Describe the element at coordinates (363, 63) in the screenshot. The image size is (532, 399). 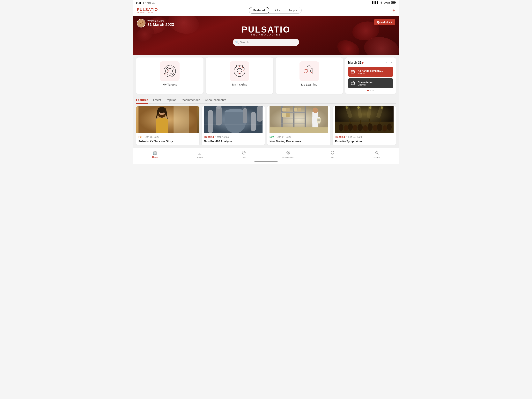
I see `calendar-arrow-icon: ▶` at that location.